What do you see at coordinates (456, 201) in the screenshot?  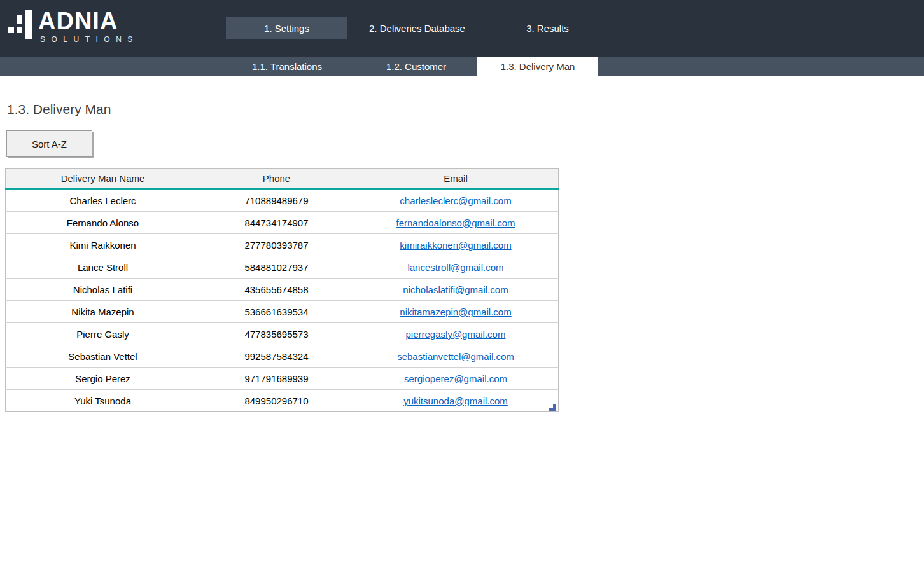 I see `email-link: charlesleclerc@gmail.com` at bounding box center [456, 201].